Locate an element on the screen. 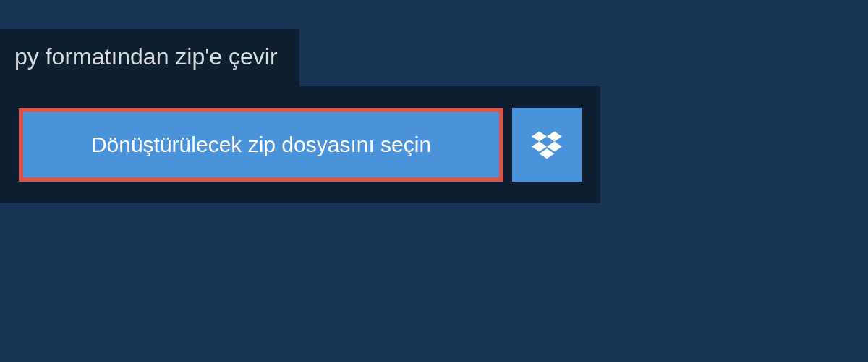 This screenshot has height=362, width=868. select-file-label: Dönüştürülecek zip dosyasını seçin is located at coordinates (261, 145).